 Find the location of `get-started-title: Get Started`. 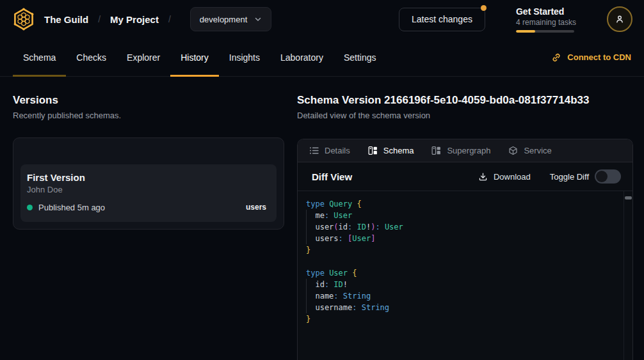

get-started-title: Get Started is located at coordinates (546, 12).